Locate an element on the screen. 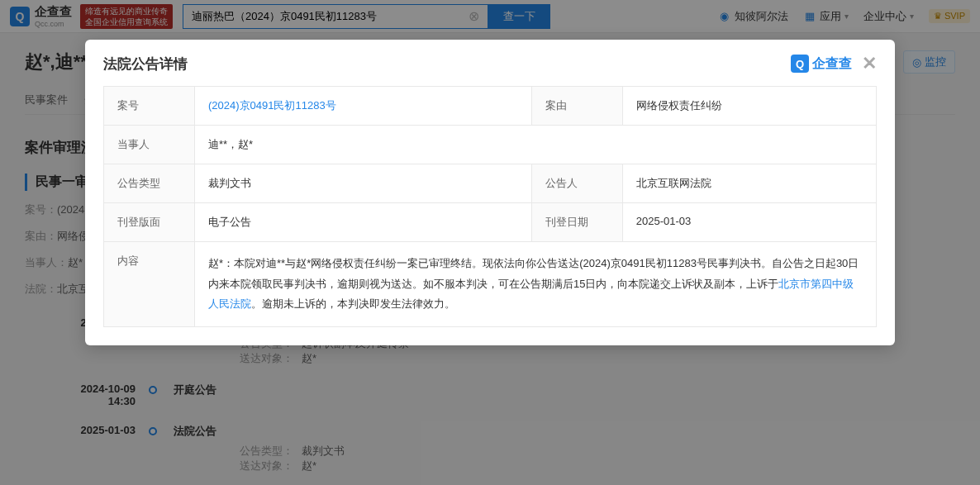  case-no-link: (2024)京0491民初11283号 is located at coordinates (273, 106).